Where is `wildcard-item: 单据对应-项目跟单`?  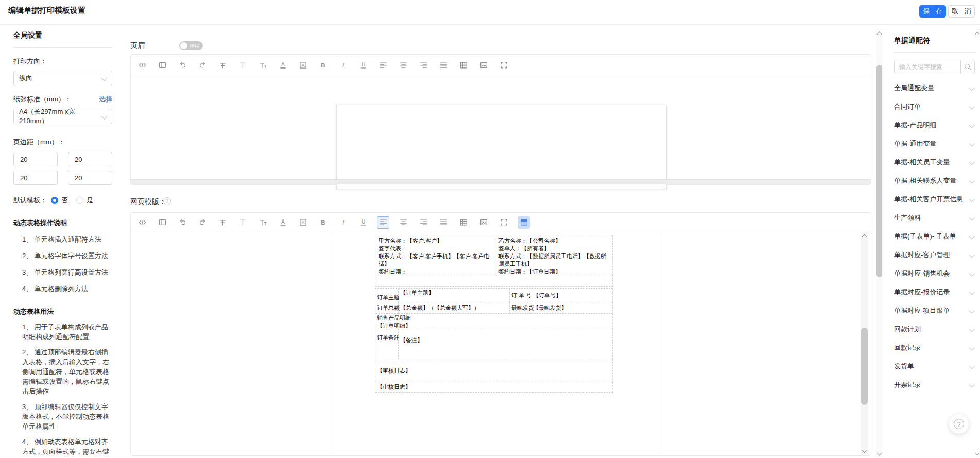
wildcard-item: 单据对应-项目跟单 is located at coordinates (934, 311).